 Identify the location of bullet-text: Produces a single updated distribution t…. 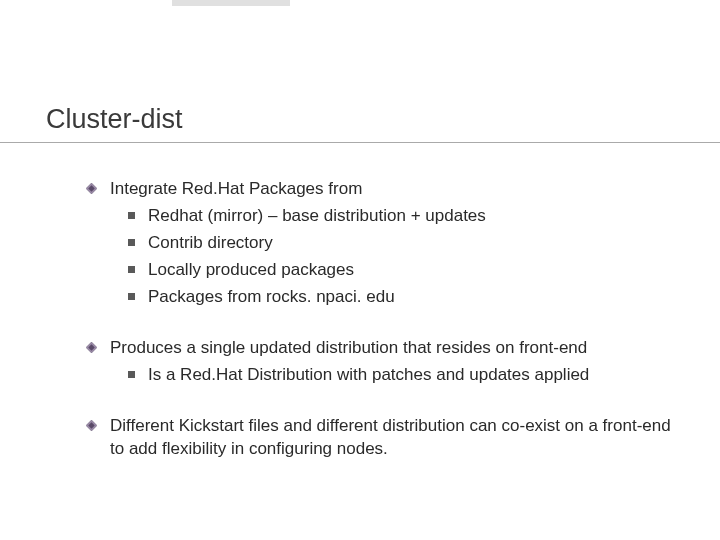
(348, 348).